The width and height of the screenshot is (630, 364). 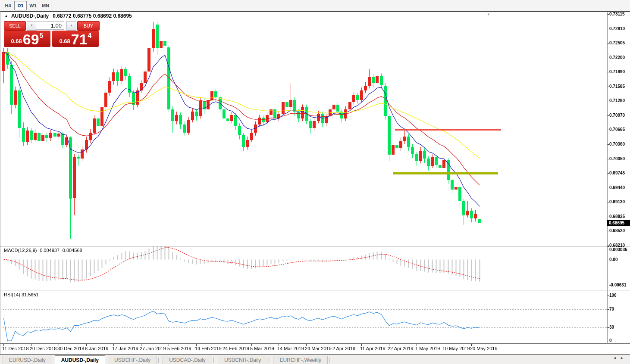 What do you see at coordinates (315, 344) in the screenshot?
I see `pane-splitter-rsi-dates` at bounding box center [315, 344].